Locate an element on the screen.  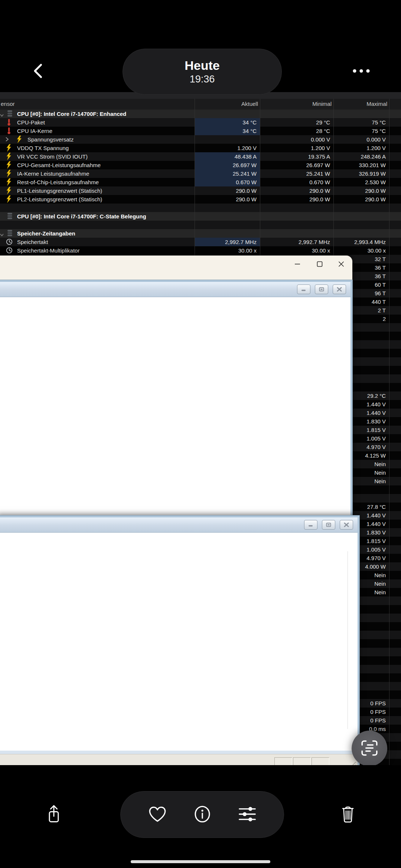
live-text-button is located at coordinates (369, 748).